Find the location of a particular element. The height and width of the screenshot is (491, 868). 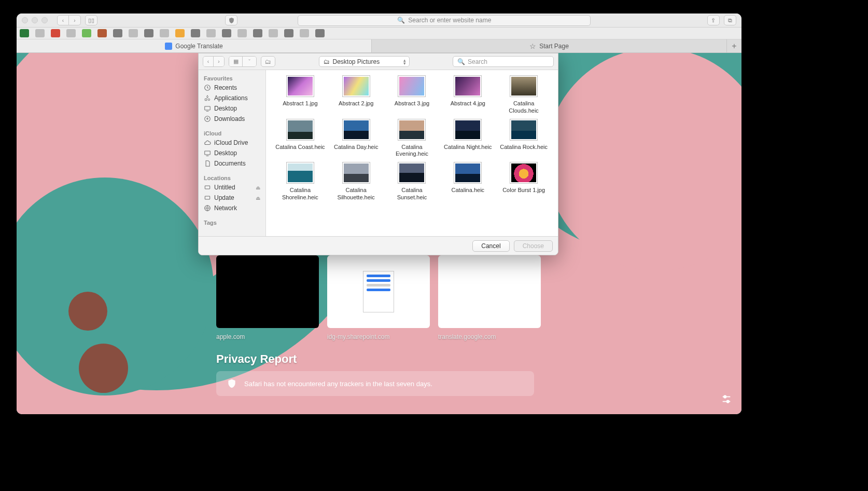

group-button: 🗂 is located at coordinates (268, 61).